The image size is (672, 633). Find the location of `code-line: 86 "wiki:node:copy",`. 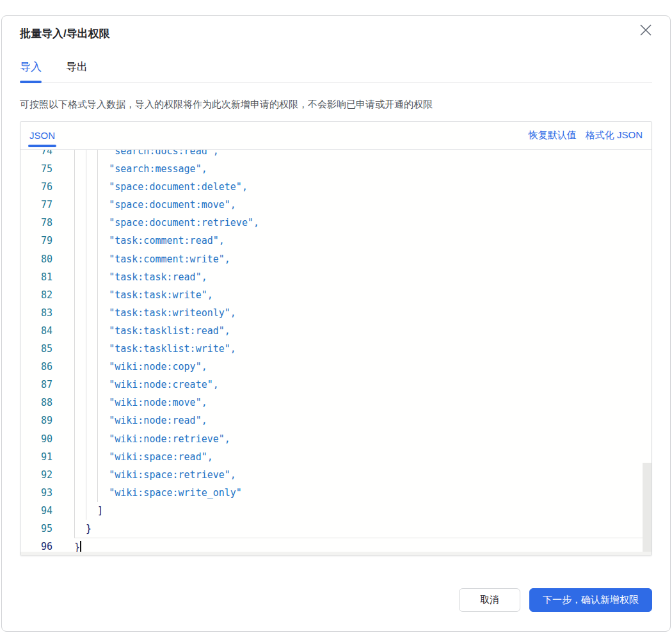

code-line: 86 "wiki:node:copy", is located at coordinates (336, 367).